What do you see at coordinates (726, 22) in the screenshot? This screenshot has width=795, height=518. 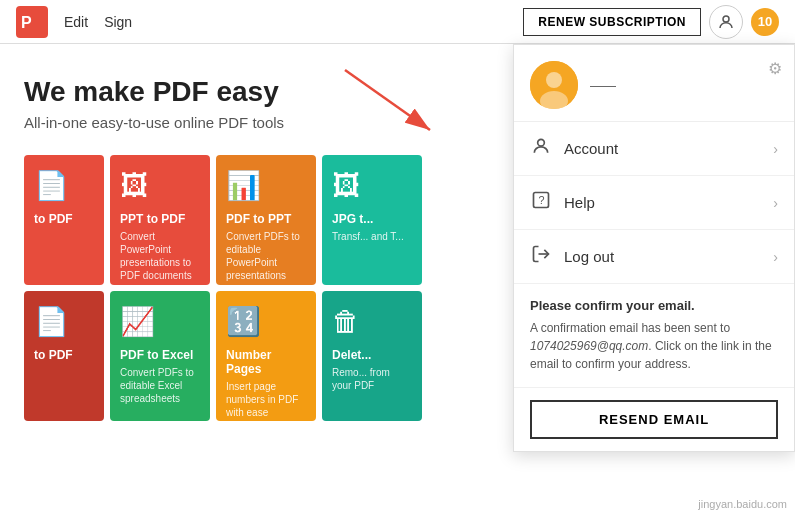 I see `user-account-button` at bounding box center [726, 22].